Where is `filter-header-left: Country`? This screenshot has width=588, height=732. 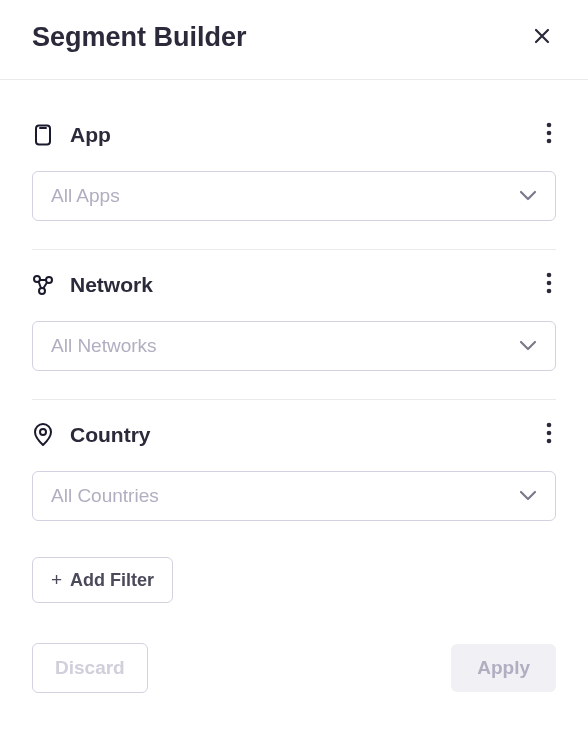
filter-header-left: Country is located at coordinates (92, 435).